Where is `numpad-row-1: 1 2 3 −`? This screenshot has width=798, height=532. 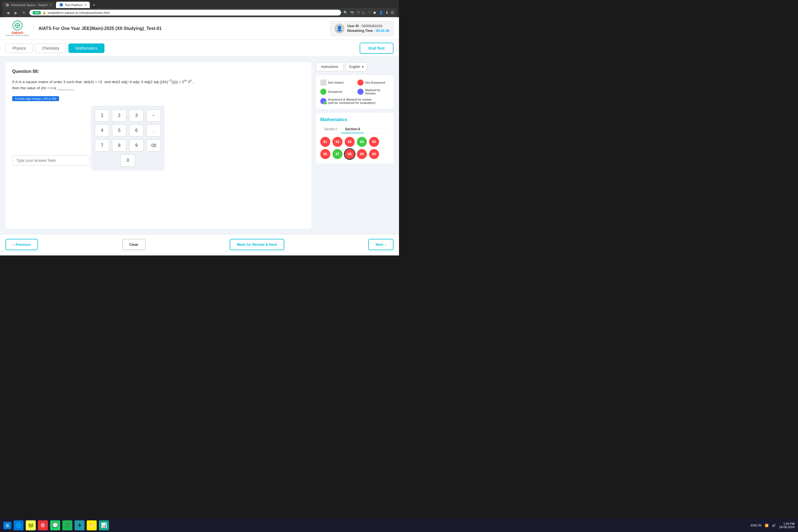 numpad-row-1: 1 2 3 − is located at coordinates (128, 116).